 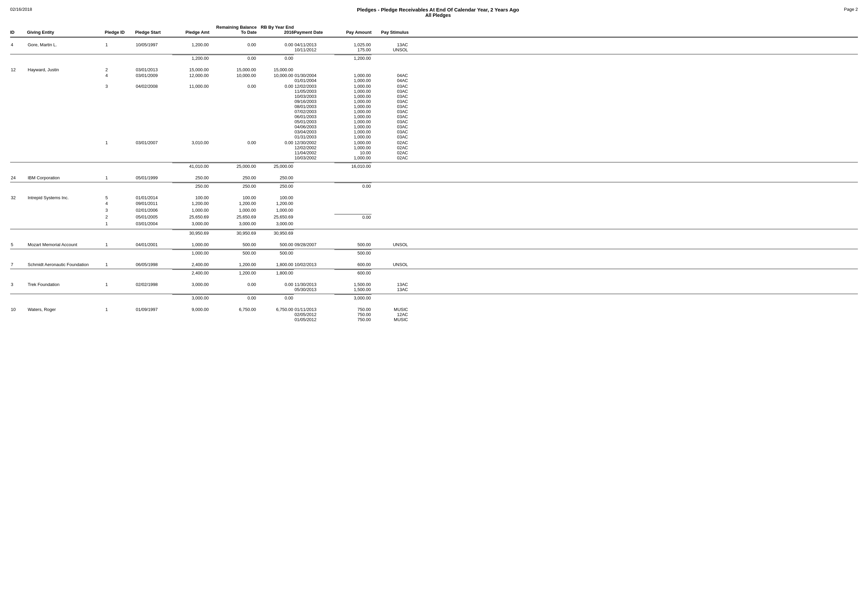 What do you see at coordinates (390, 150) in the screenshot?
I see `pay-stimuli: 02AC 02AC 02AC 02AC` at bounding box center [390, 150].